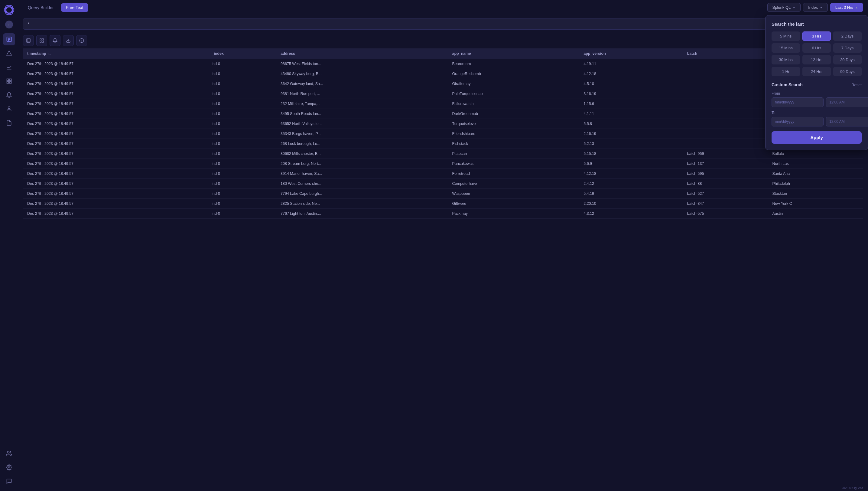 The image size is (868, 491). What do you see at coordinates (817, 24) in the screenshot?
I see `time-panel-title: Search the last` at bounding box center [817, 24].